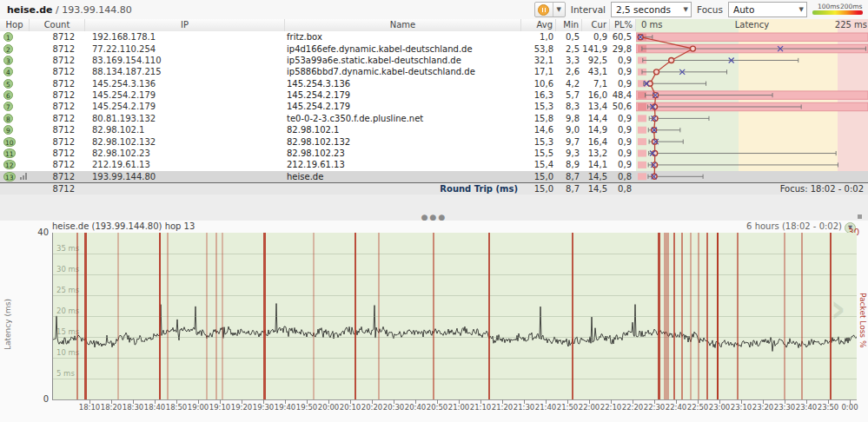  Describe the element at coordinates (37, 399) in the screenshot. I see `y-axis-min-label: 0` at that location.